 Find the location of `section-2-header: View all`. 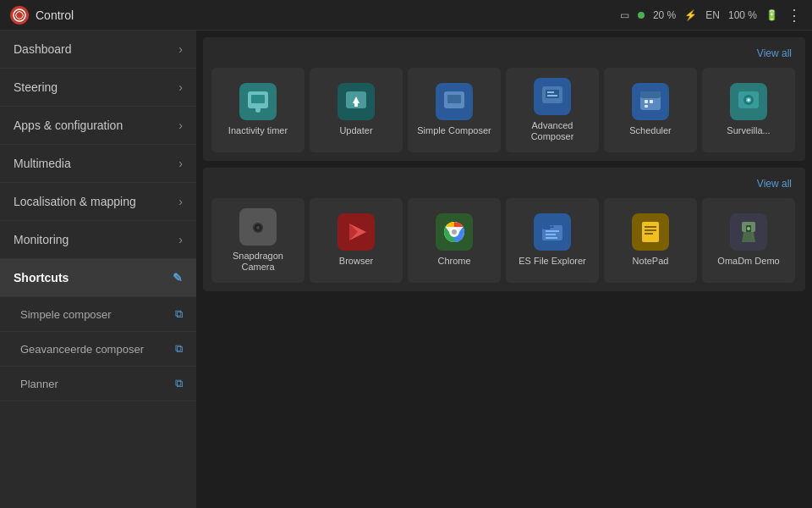

section-2-header: View all is located at coordinates (504, 184).